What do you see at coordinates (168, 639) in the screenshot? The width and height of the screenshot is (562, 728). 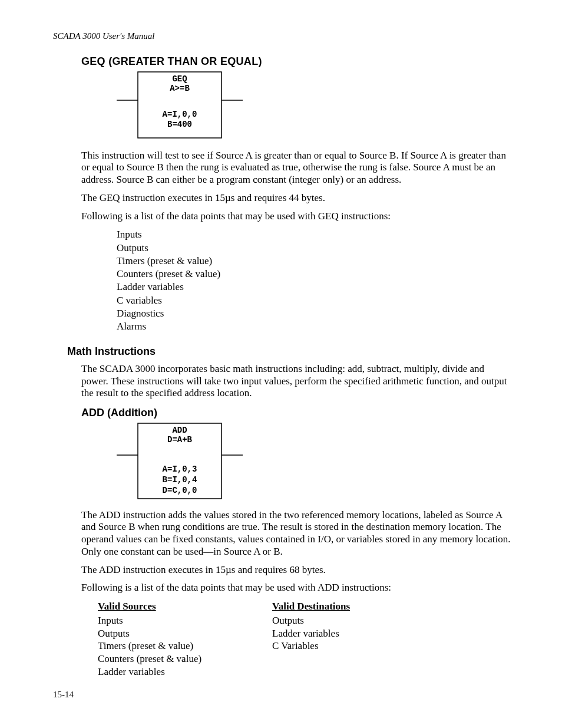 I see `valid-sources-col: Valid Sources Inputs Outputs Timers (pre…` at bounding box center [168, 639].